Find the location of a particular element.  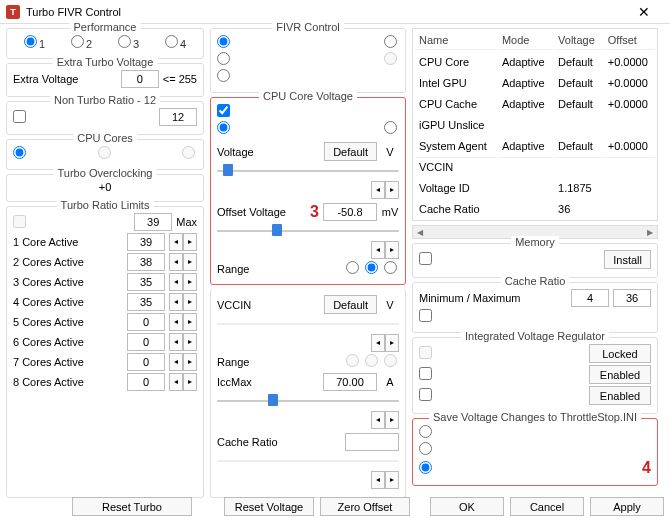

ok-button: OK is located at coordinates (467, 506).